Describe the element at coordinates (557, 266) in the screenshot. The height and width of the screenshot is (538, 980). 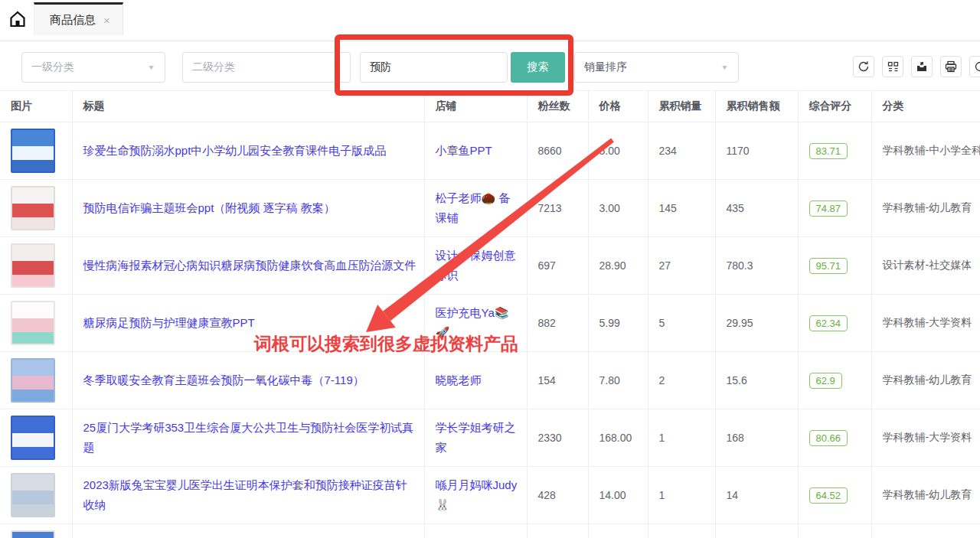
I see `fans-count: 697` at that location.